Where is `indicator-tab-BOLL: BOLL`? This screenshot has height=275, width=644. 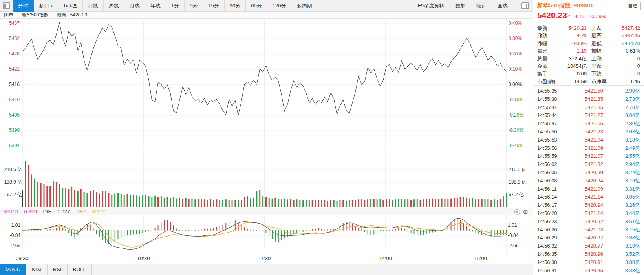
indicator-tab-BOLL: BOLL is located at coordinates (80, 270).